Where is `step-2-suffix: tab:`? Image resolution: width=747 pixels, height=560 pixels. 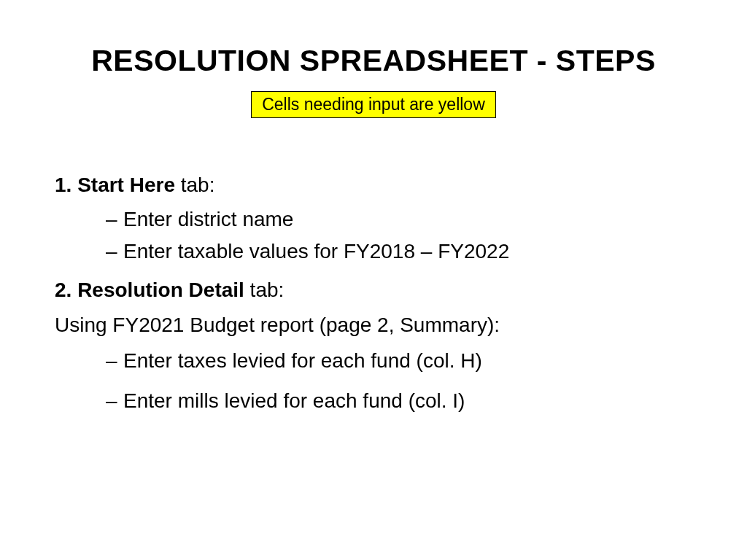
step-2-suffix: tab: is located at coordinates (264, 290).